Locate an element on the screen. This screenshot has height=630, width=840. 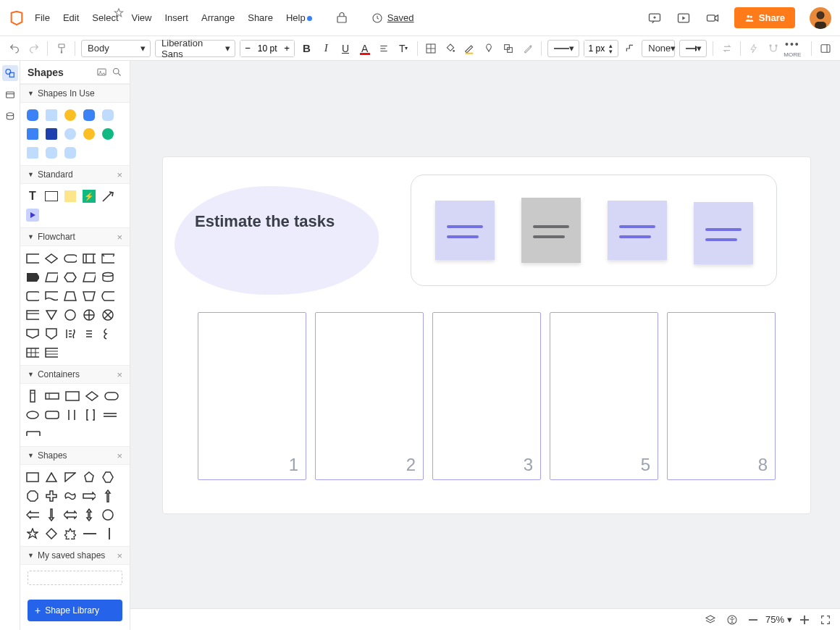
menu-help: Help is located at coordinates (299, 17).